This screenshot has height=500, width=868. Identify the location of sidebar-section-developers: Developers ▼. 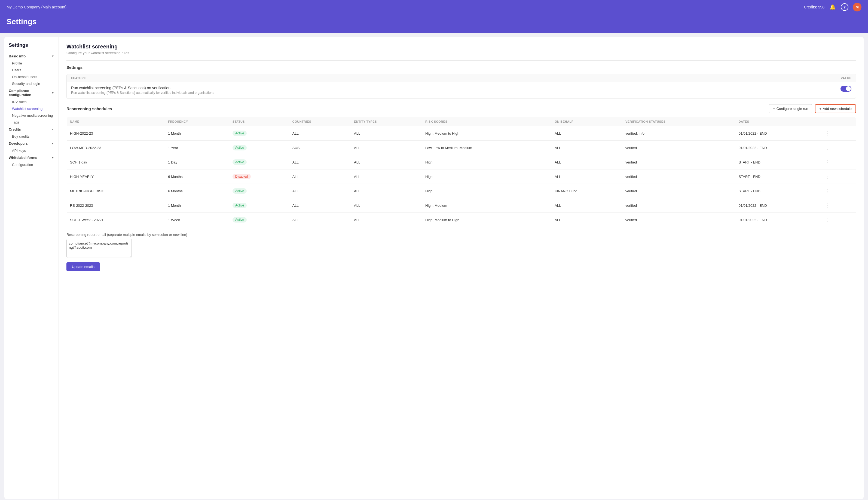
(32, 144).